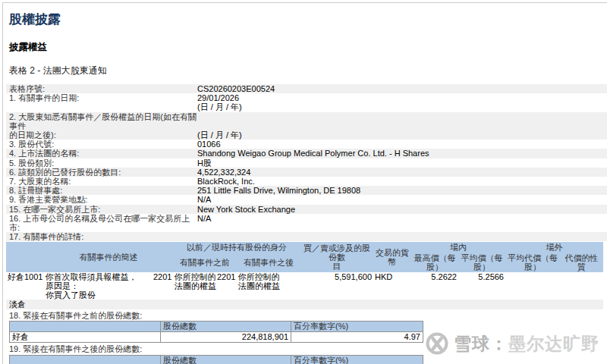 Image resolution: width=607 pixels, height=364 pixels. Describe the element at coordinates (103, 199) in the screenshot. I see `field-label: 9. 香港主要營業地點:` at that location.